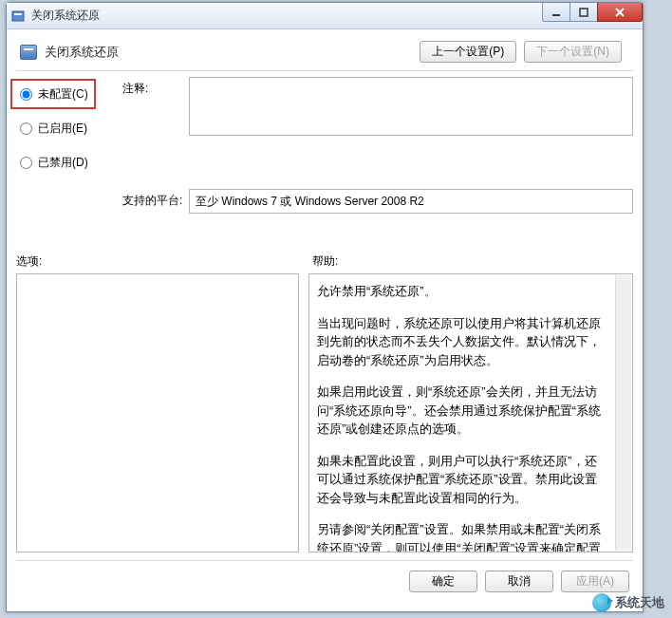 This screenshot has width=672, height=618. What do you see at coordinates (623, 413) in the screenshot?
I see `scrollbar` at bounding box center [623, 413].